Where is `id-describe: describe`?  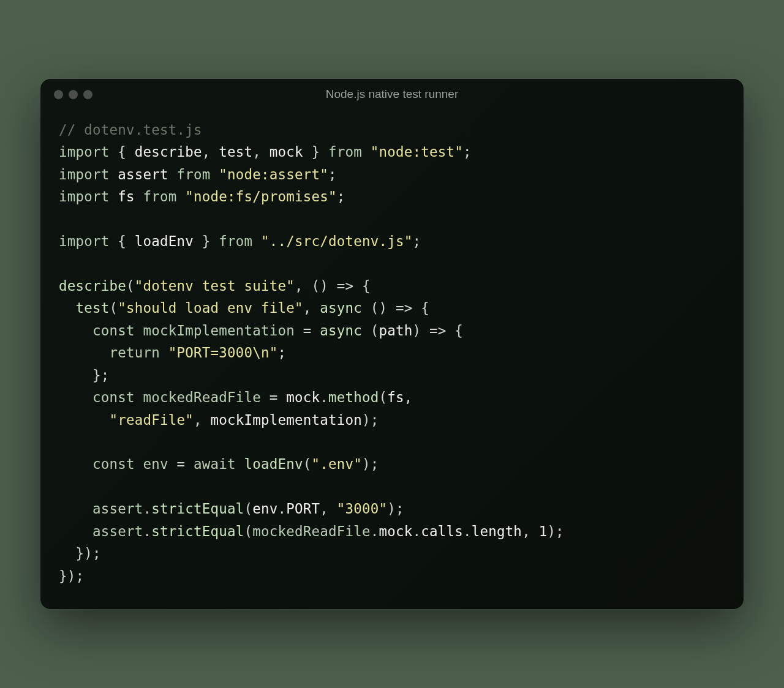 id-describe: describe is located at coordinates (168, 152).